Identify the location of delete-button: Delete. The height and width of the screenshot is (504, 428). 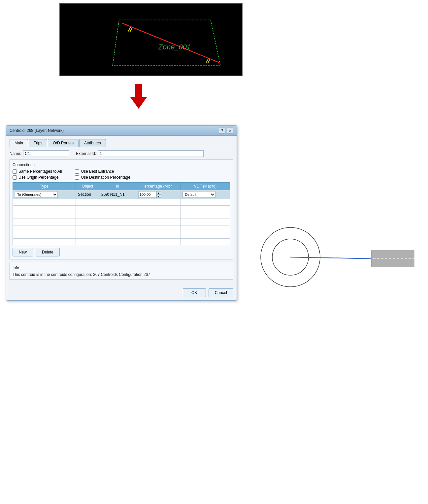
(48, 252).